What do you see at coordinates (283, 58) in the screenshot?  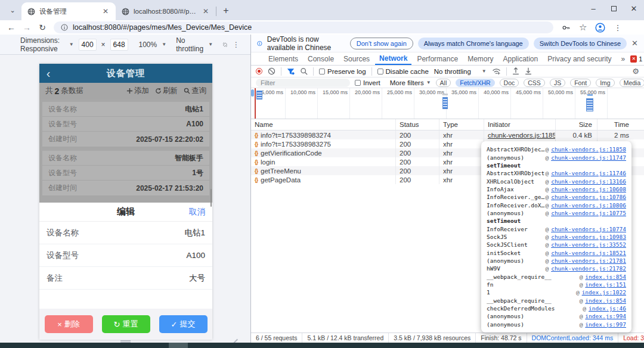 I see `tab-elements: Elements` at bounding box center [283, 58].